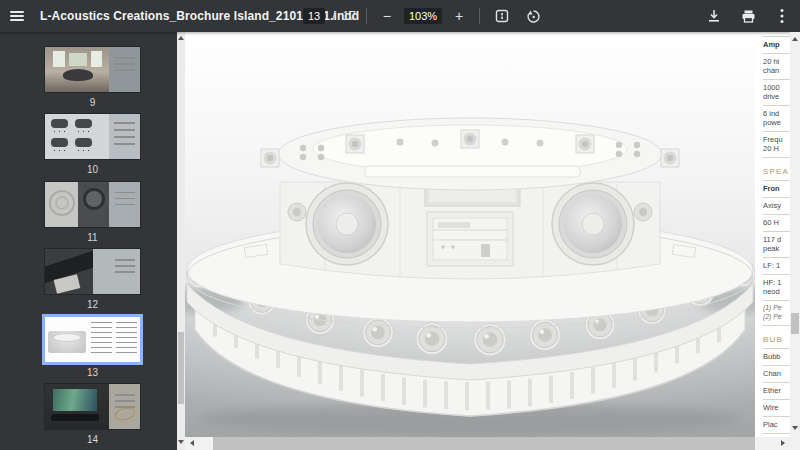 The image size is (800, 450). I want to click on spec-row: Amp, so click(776, 45).